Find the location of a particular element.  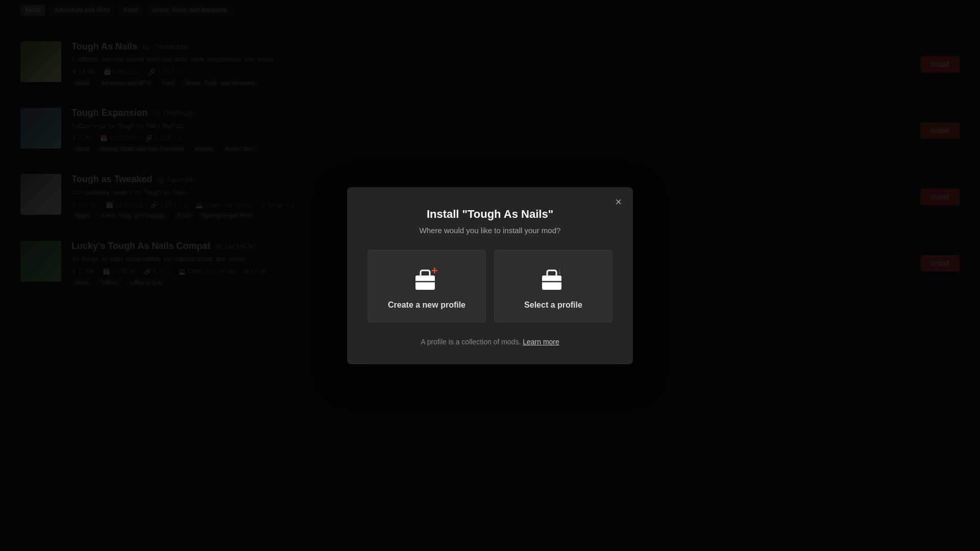

select-profile-icon: ↓ is located at coordinates (553, 279).